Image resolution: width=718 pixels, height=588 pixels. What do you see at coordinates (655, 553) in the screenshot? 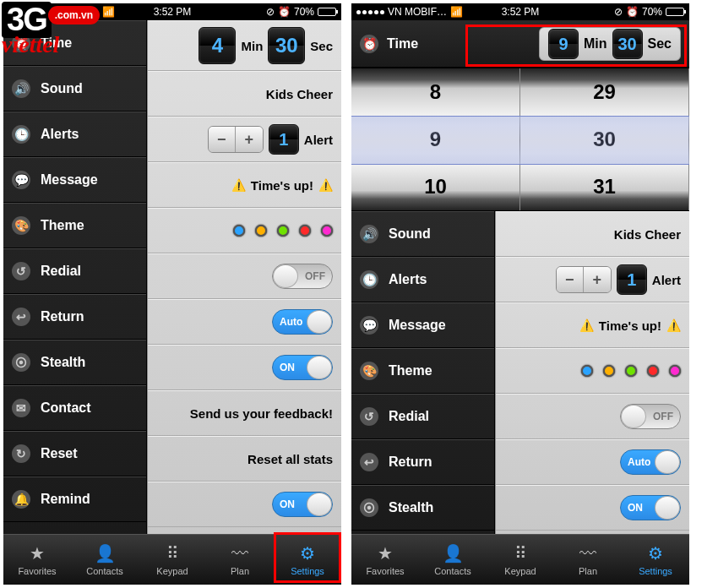
I see `gear-icon: ⚙` at bounding box center [655, 553].